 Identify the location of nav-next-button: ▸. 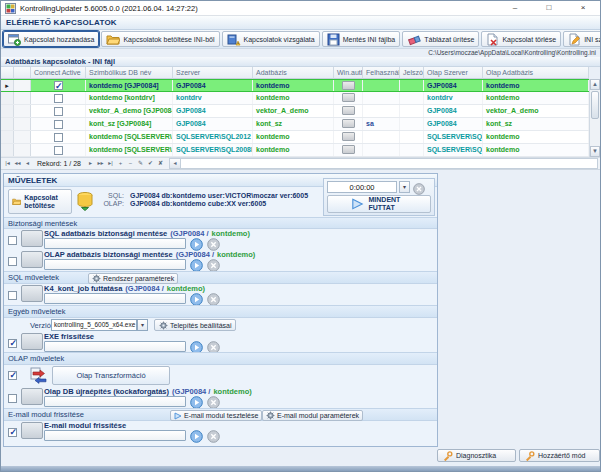
(90, 164).